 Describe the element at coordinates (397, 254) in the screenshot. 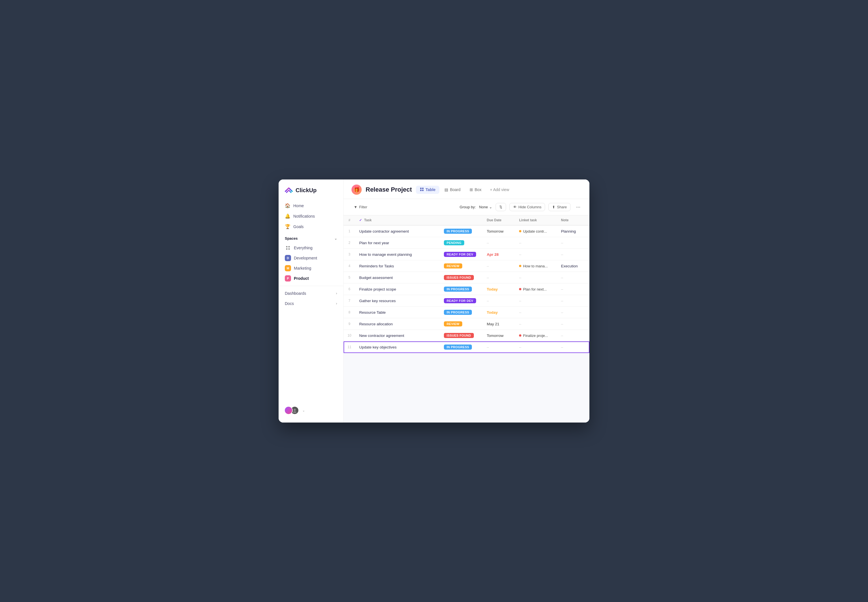

I see `cell-task: How to manage event planning` at that location.